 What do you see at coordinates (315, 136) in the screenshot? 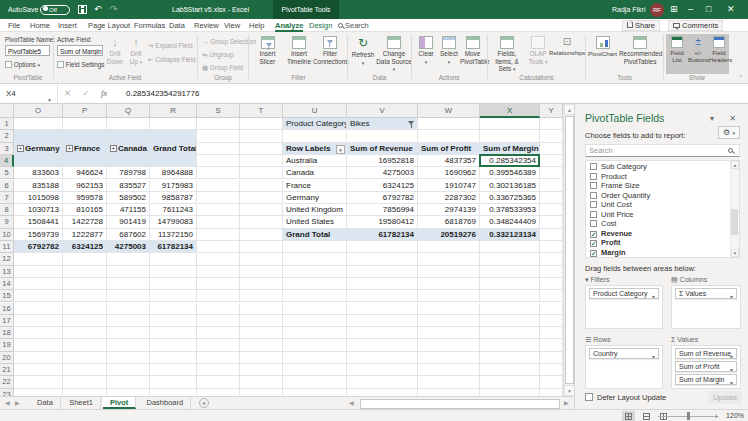
I see `cell-U2` at bounding box center [315, 136].